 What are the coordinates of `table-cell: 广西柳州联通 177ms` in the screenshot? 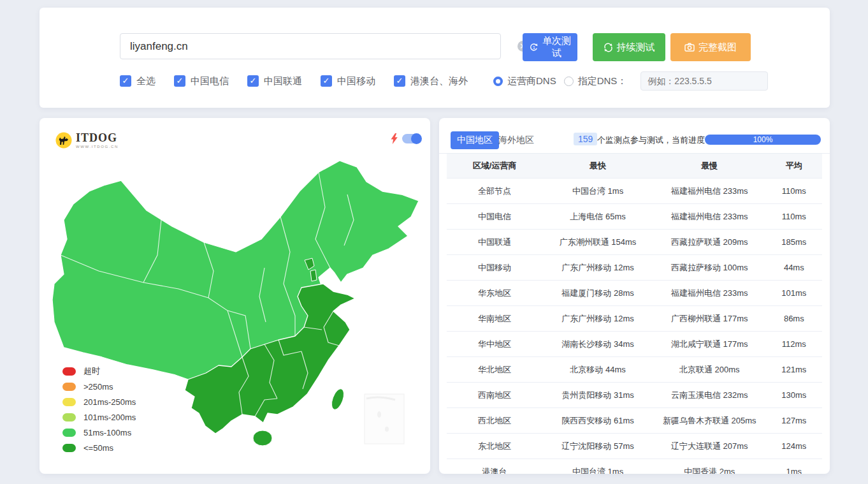 It's located at (710, 319).